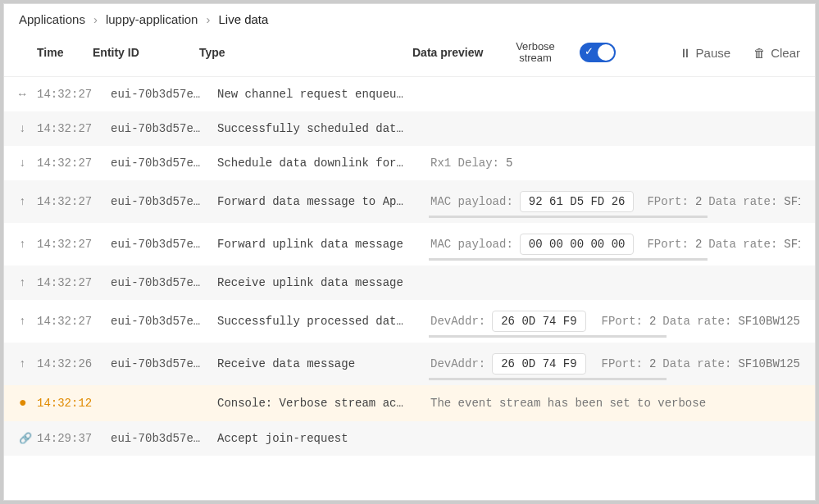  What do you see at coordinates (568, 403) in the screenshot?
I see `event-note: The event stream has been set to verbose` at bounding box center [568, 403].